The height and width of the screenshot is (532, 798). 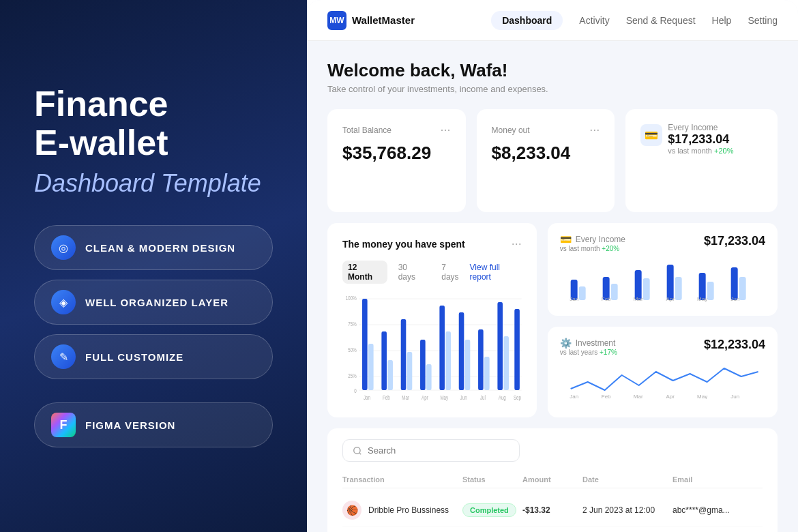 I want to click on chart-title: The money you have spent, so click(x=404, y=244).